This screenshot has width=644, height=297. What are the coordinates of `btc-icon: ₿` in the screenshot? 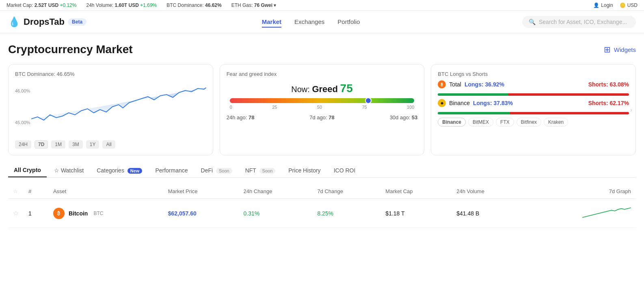 It's located at (442, 84).